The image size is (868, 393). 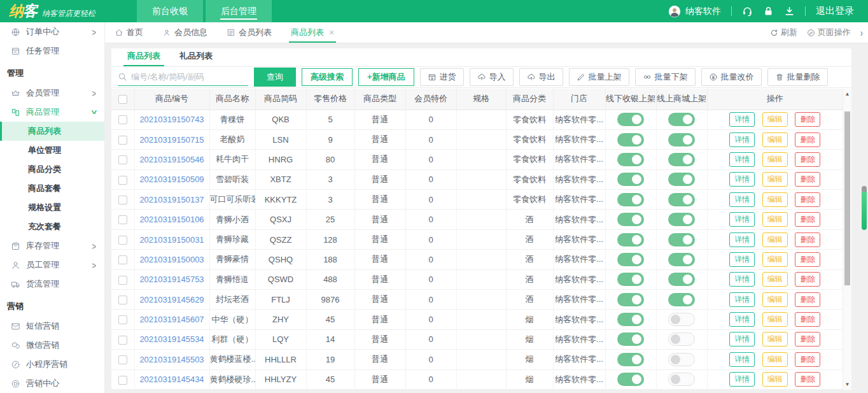 I want to click on product-id-link: 20210319150003, so click(x=172, y=260).